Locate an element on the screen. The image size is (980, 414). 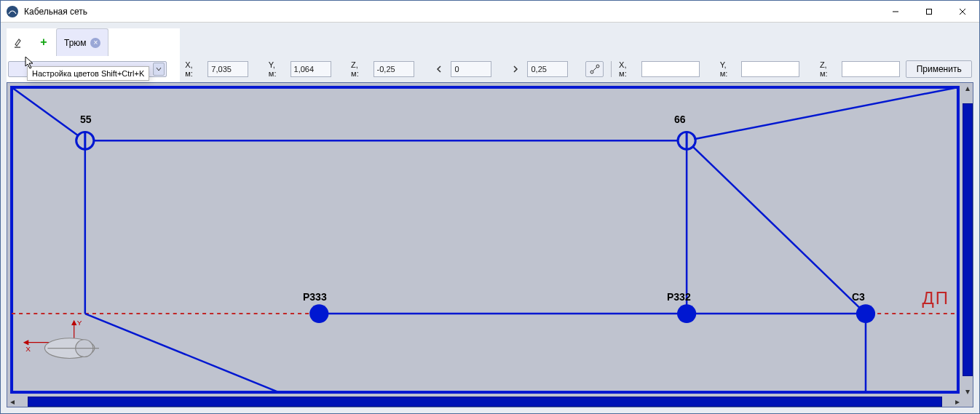
dp-label: ДП is located at coordinates (936, 298).